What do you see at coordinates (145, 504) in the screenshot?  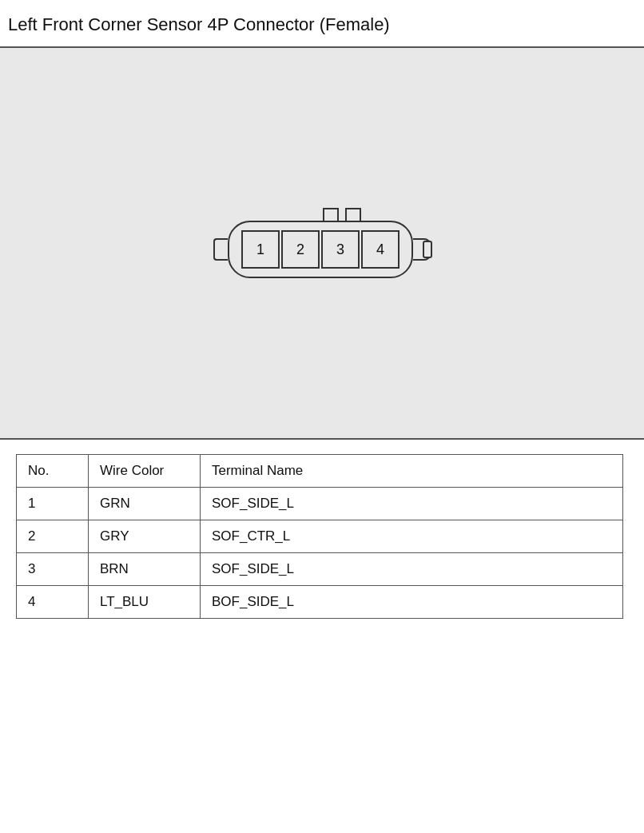 I see `cell-wire-1: GRN` at bounding box center [145, 504].